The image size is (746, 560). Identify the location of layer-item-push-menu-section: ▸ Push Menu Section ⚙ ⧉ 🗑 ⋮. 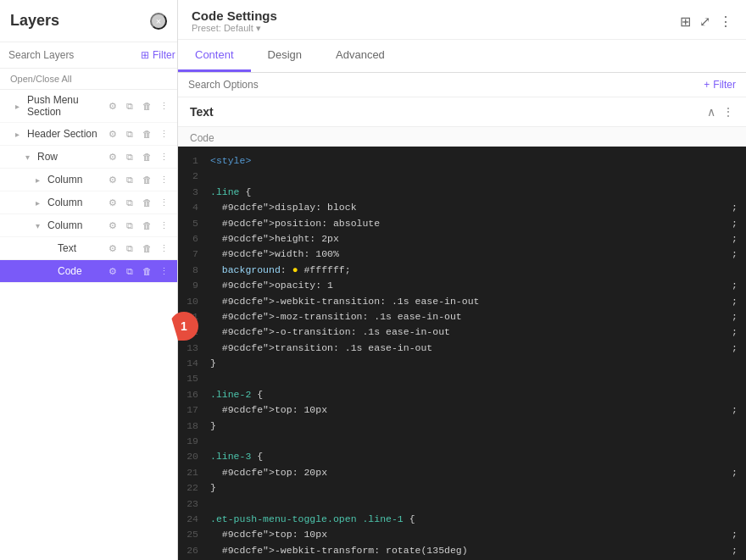
(88, 107).